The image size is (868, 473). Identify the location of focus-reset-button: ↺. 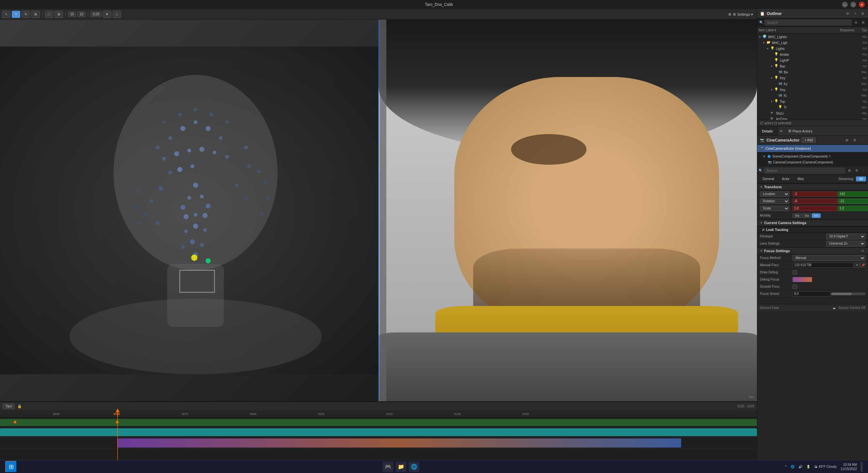
(863, 251).